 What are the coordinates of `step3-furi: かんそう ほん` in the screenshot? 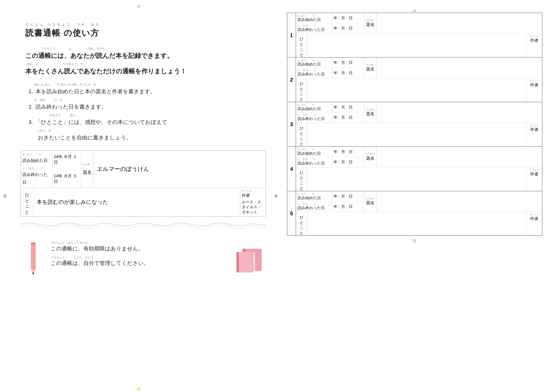 It's located at (147, 115).